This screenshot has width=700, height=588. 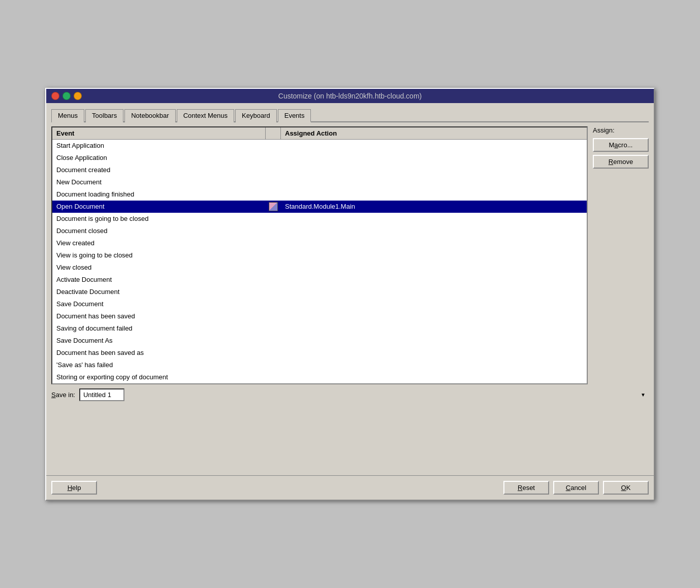 I want to click on table-row: Document is going to be closed, so click(x=320, y=219).